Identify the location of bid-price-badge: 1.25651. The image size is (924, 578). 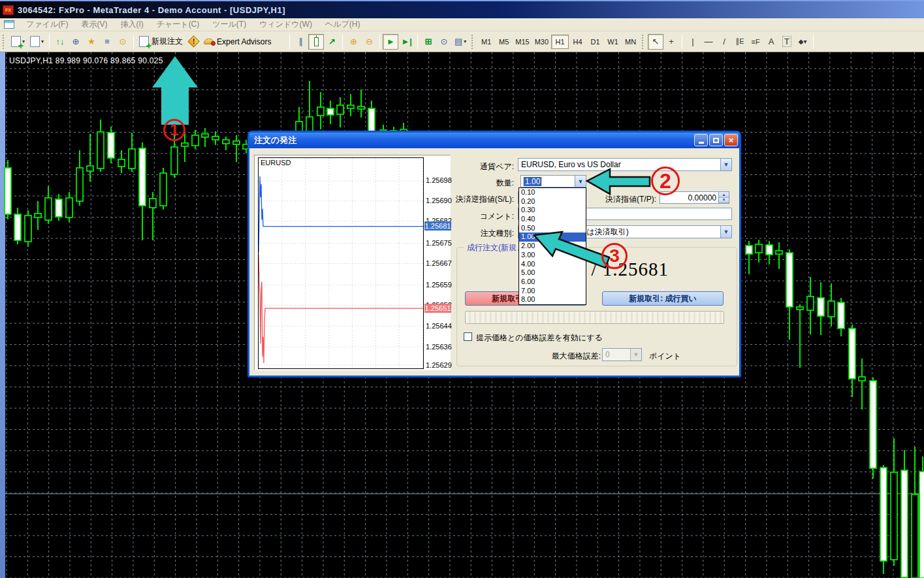
(438, 308).